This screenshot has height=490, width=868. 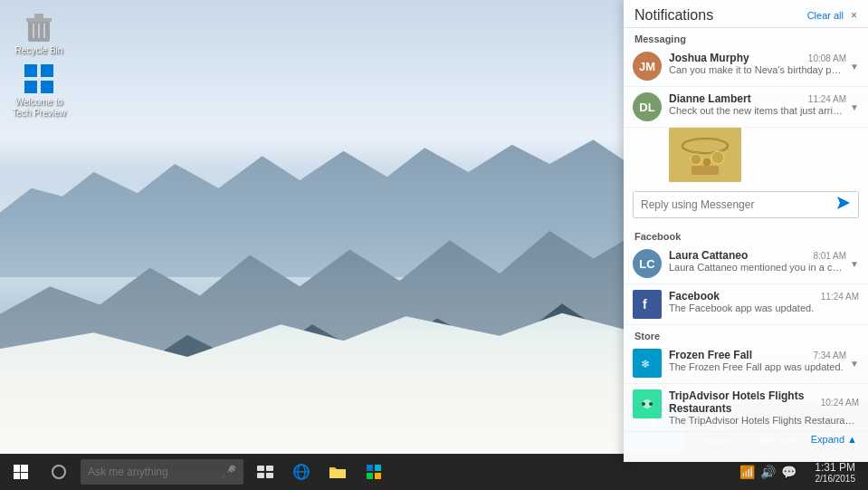 I want to click on dianne-time: 11:24 AM, so click(x=827, y=100).